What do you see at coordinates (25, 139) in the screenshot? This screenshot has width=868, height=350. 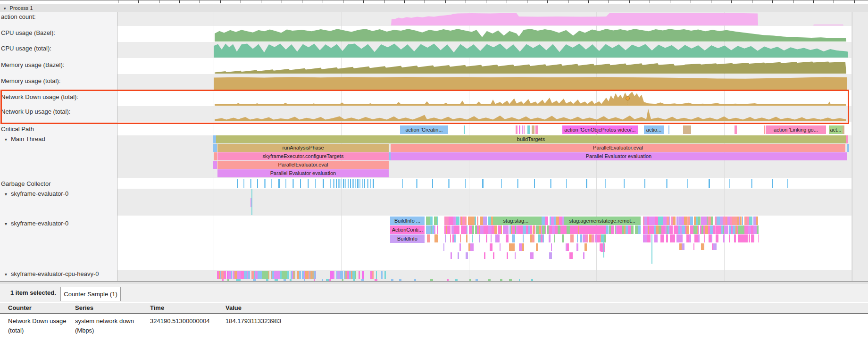 I see `track-label-main-thread: ▾Main Thread` at bounding box center [25, 139].